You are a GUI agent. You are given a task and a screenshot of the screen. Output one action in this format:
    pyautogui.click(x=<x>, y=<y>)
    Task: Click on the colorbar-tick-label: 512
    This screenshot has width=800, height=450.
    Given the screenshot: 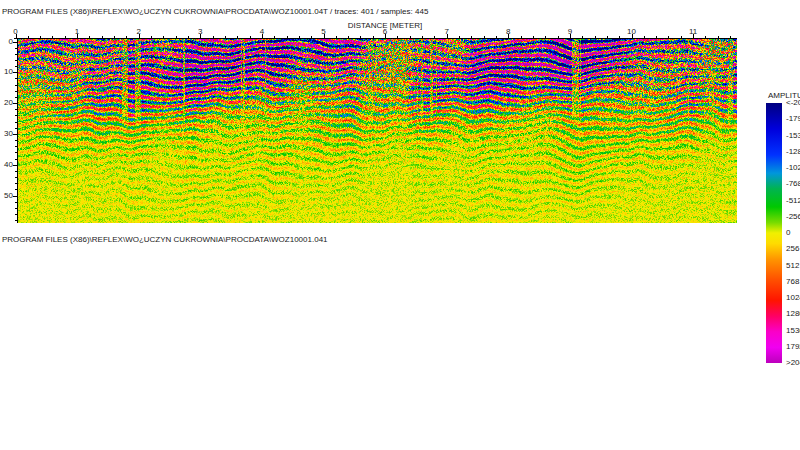 What is the action you would take?
    pyautogui.click(x=792, y=266)
    